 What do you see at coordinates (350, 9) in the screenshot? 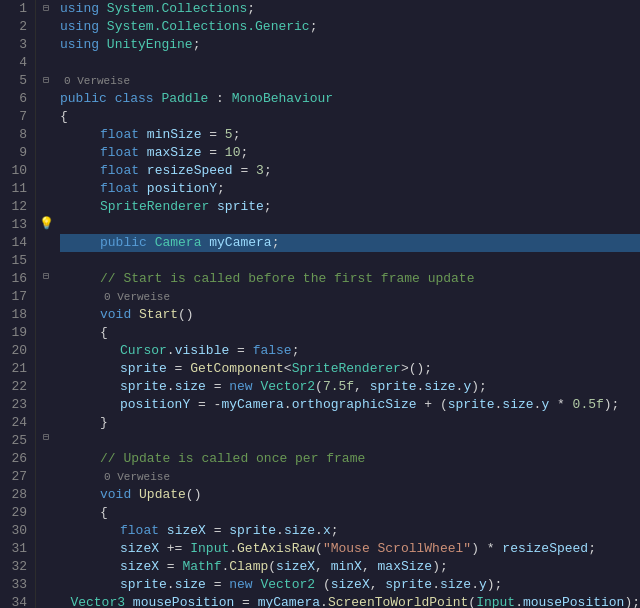
I see `code-line-1: using System.Collections;` at bounding box center [350, 9].